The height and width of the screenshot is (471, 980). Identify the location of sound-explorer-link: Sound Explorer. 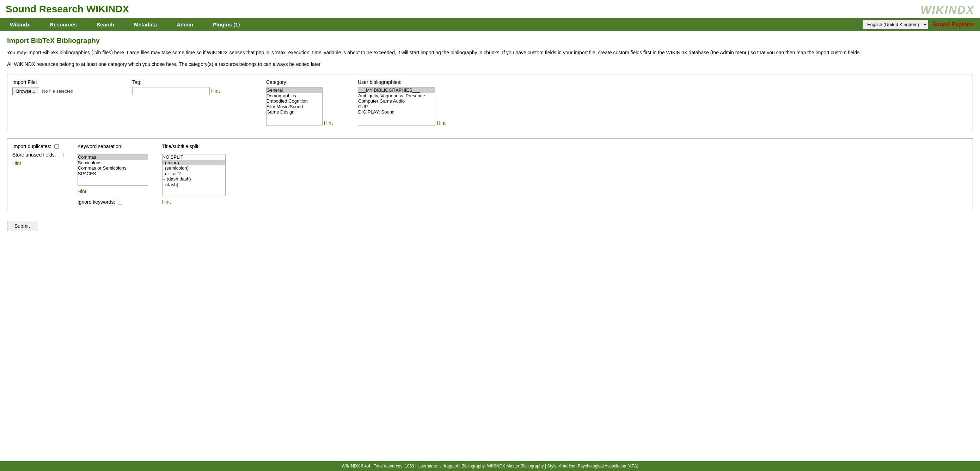
(953, 25).